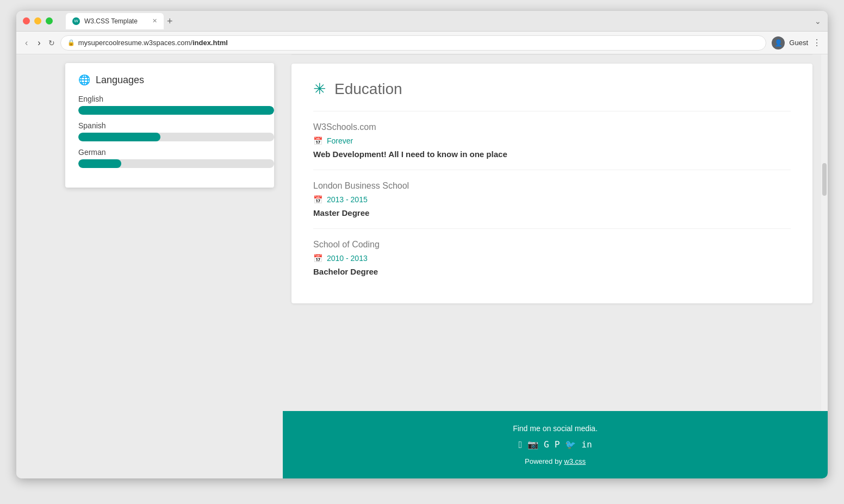 Image resolution: width=844 pixels, height=504 pixels. Describe the element at coordinates (552, 258) in the screenshot. I see `edu-entry-coding: School of Coding 📅 2010 - 2013 Bachelor …` at that location.